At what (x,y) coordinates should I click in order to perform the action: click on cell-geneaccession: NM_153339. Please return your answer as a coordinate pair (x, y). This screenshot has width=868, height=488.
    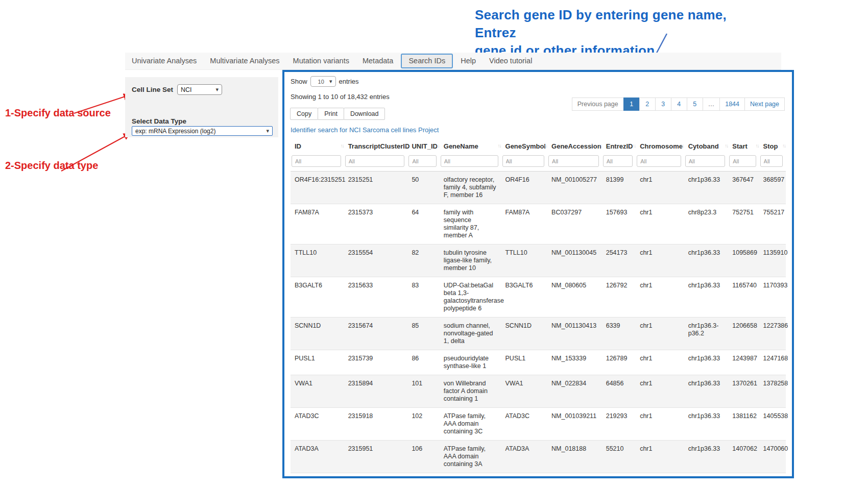
    Looking at the image, I should click on (575, 362).